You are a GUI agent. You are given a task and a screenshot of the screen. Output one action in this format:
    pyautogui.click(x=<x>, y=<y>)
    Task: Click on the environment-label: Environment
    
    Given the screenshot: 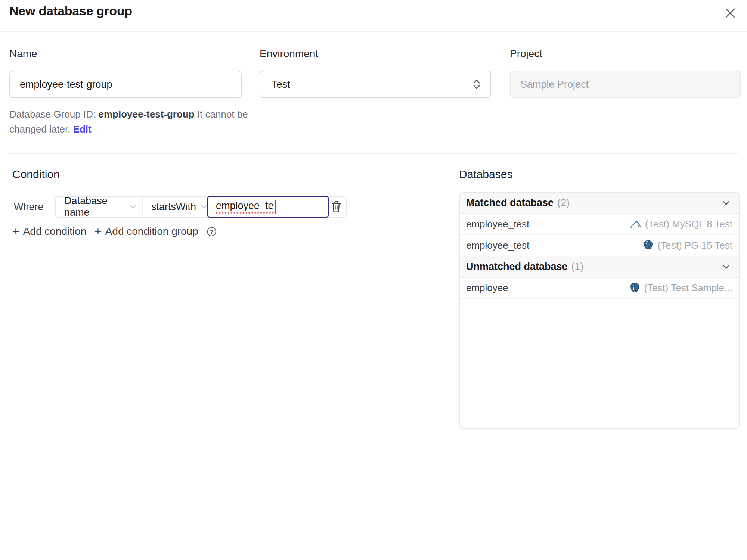 What is the action you would take?
    pyautogui.click(x=289, y=54)
    